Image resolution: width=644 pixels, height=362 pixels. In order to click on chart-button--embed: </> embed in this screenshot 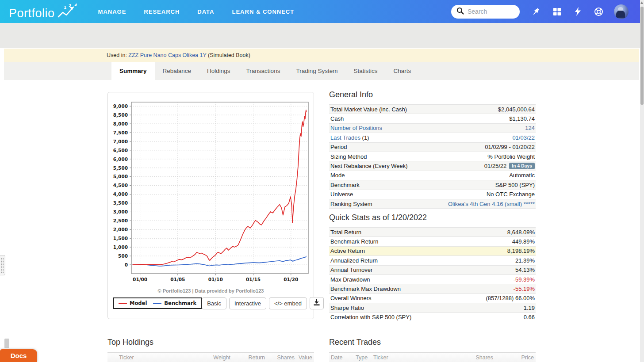, I will do `click(288, 303)`.